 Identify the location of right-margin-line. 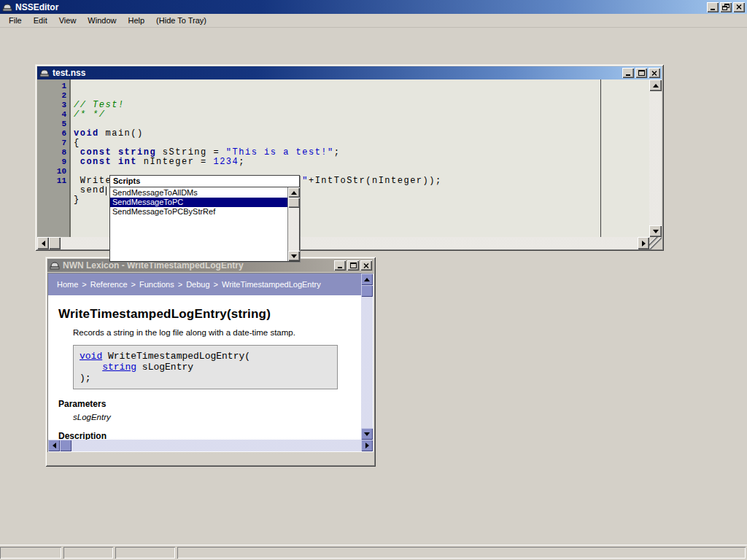
(601, 158).